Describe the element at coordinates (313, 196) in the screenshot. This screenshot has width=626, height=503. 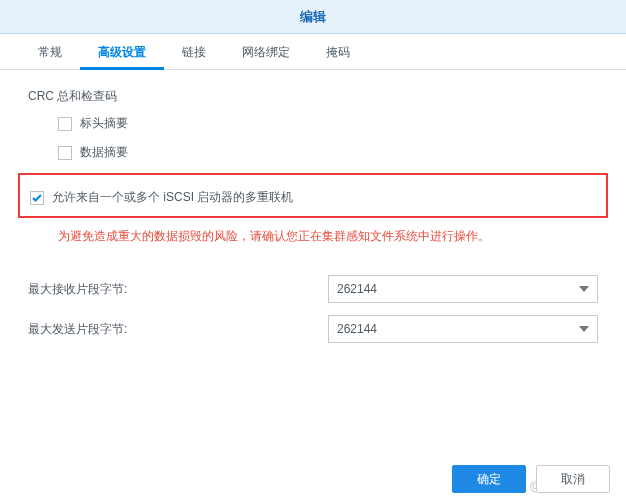
I see `multi-session-box: 允许来自一个或多个 iSCSI 启动器的多重联机` at that location.